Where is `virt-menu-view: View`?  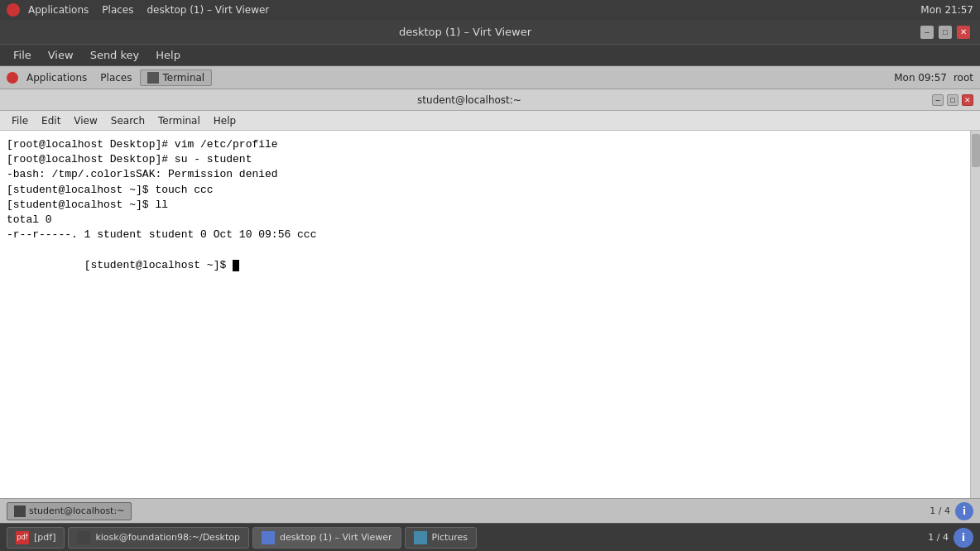
virt-menu-view: View is located at coordinates (61, 55).